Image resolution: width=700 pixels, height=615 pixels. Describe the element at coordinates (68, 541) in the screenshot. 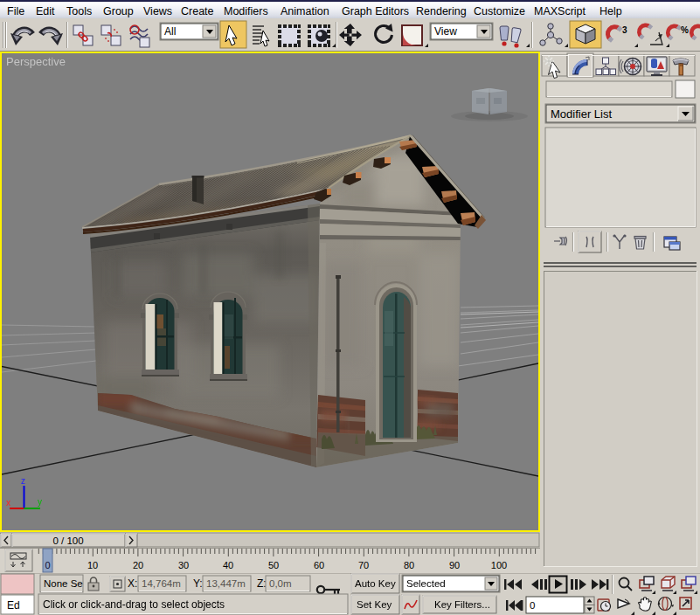

I see `svg-text: 0 / 100` at that location.